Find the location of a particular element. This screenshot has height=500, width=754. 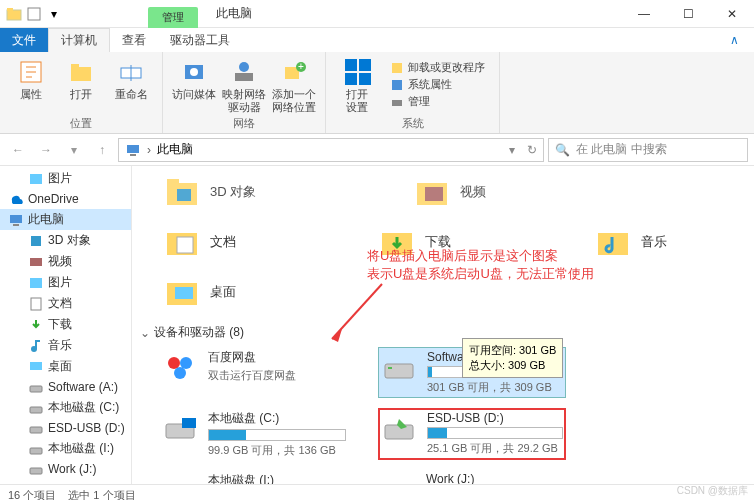

map-drive-button: 映射网络 驱动器 is located at coordinates (244, 85).